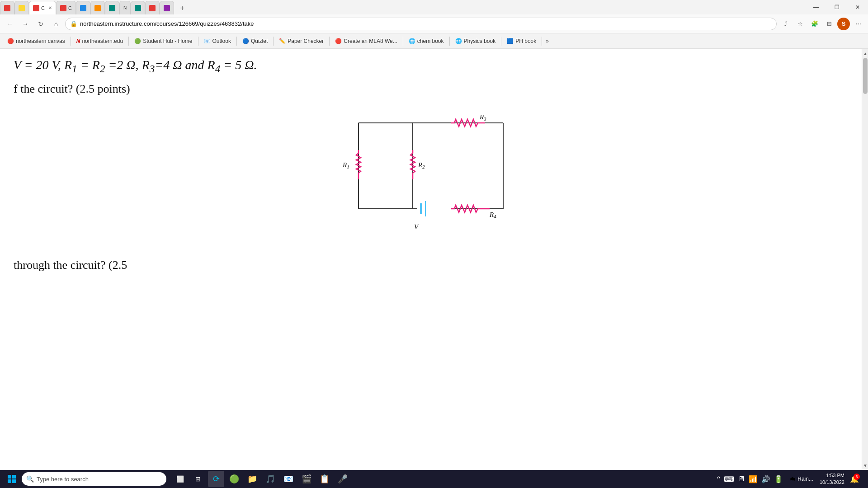  Describe the element at coordinates (79, 41) in the screenshot. I see `bookmark-icon-2: N` at that location.